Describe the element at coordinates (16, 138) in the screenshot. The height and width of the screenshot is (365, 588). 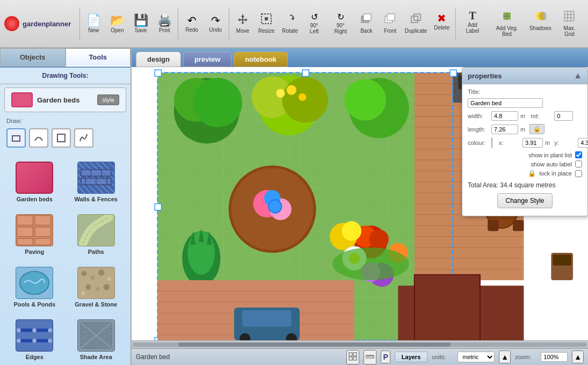
I see `draw-rect-tool` at that location.